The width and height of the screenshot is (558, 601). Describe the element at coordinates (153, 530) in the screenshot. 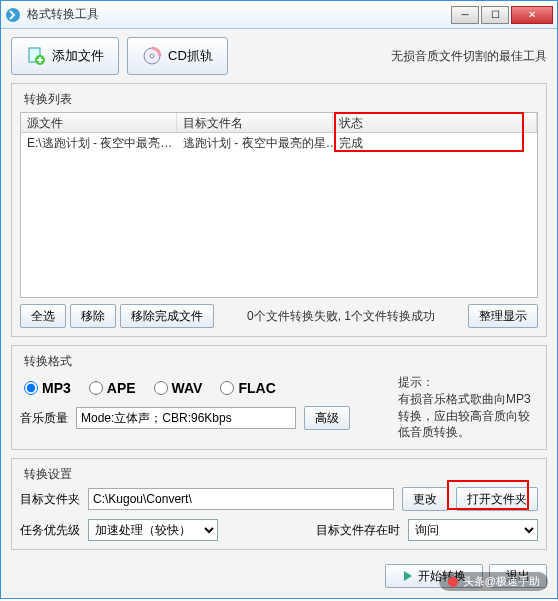

I see `priority-select: 加速处理（较快）` at that location.